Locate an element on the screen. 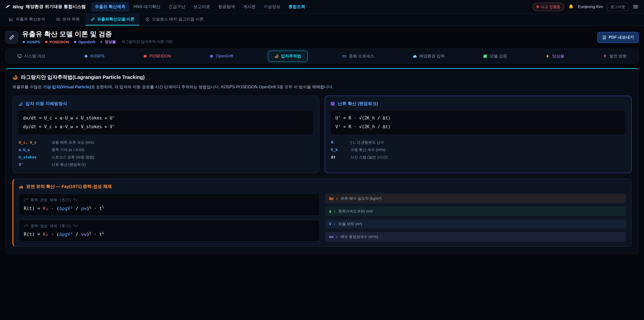 The width and height of the screenshot is (644, 320). app-logo: Wing 해양환경 위기대응 통합시스템 is located at coordinates (46, 7).